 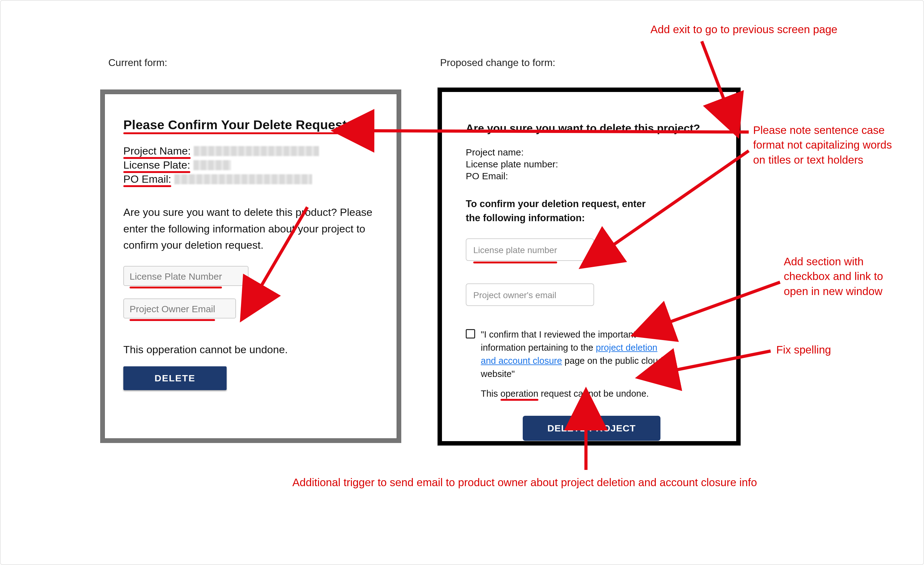 What do you see at coordinates (250, 349) in the screenshot?
I see `current-warning-text: This opperation cannot be undone.` at bounding box center [250, 349].